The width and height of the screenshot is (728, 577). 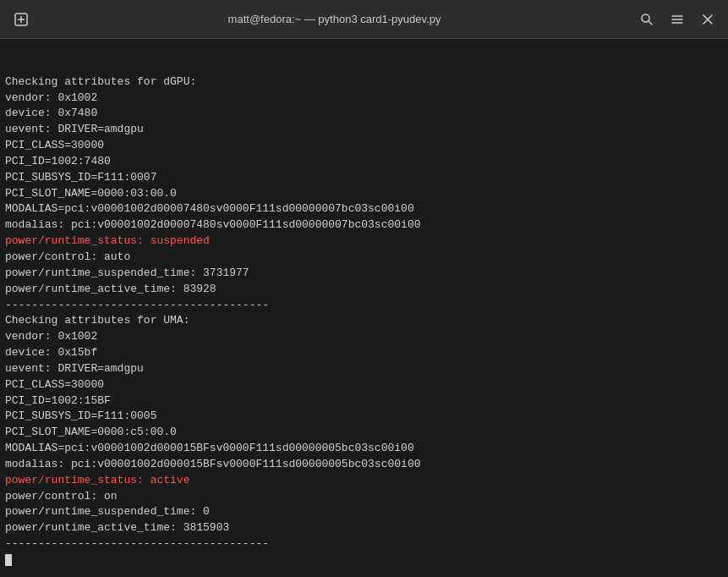 I want to click on search-button, so click(x=647, y=19).